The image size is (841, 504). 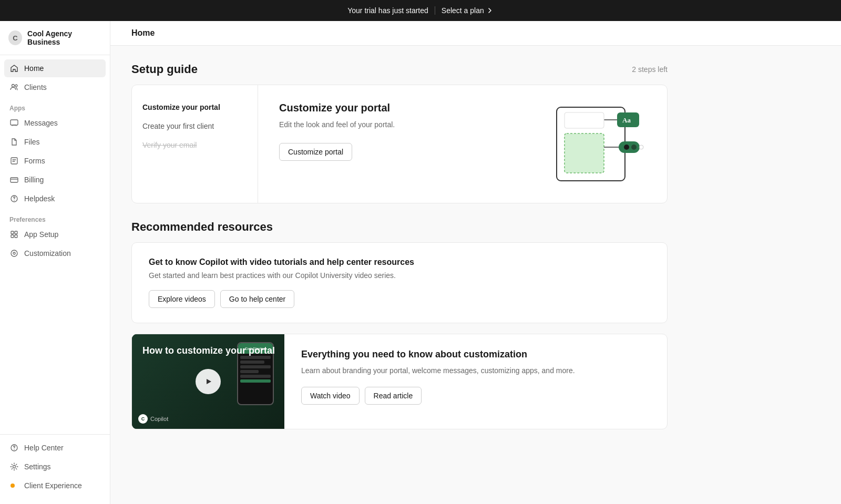 I want to click on svg-text: Aa, so click(x=627, y=120).